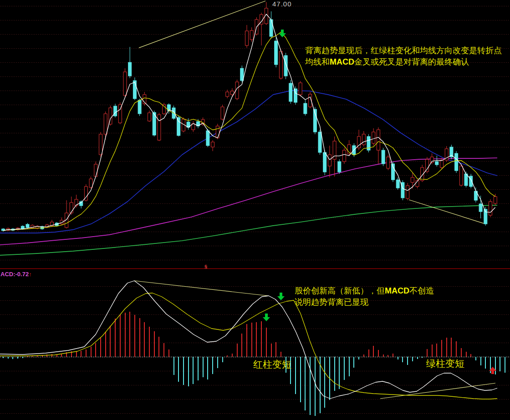  I want to click on annotation-line: 均线和MACD金叉或死叉是对背离的最终确认, so click(403, 62).